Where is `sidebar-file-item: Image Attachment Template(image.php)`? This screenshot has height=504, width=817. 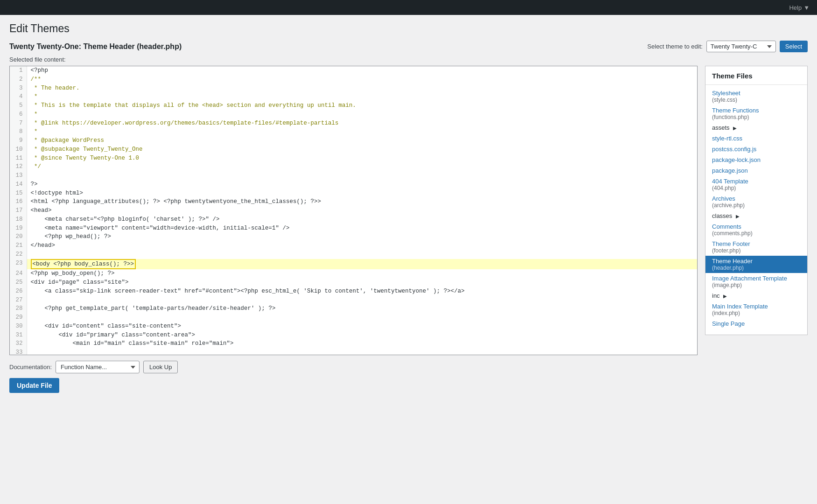
sidebar-file-item: Image Attachment Template(image.php) is located at coordinates (756, 282).